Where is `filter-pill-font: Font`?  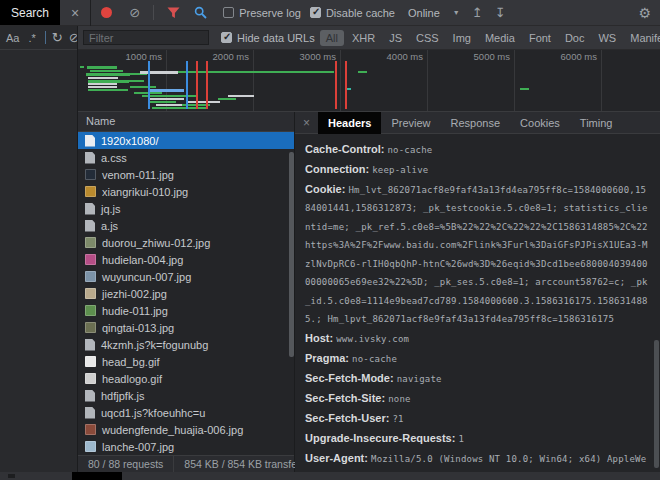 filter-pill-font: Font is located at coordinates (540, 38).